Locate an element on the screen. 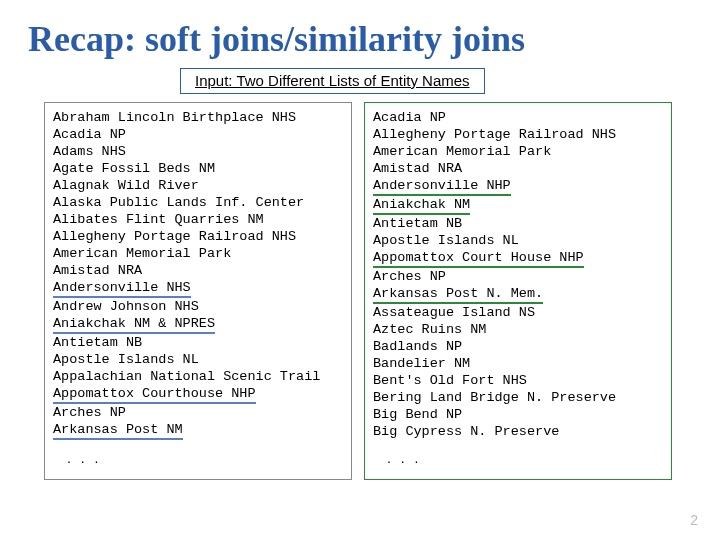  right-entry: Amistad NRA is located at coordinates (518, 168).